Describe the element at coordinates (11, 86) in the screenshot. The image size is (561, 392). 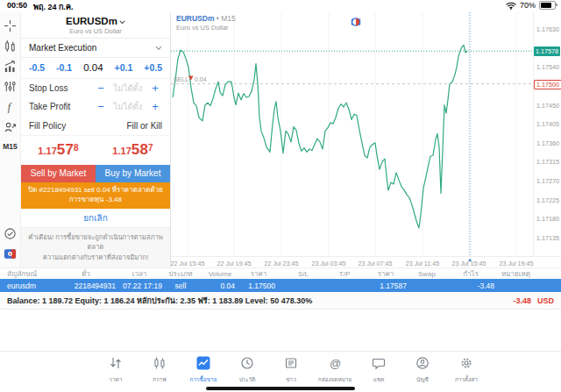
I see `objects-icon` at that location.